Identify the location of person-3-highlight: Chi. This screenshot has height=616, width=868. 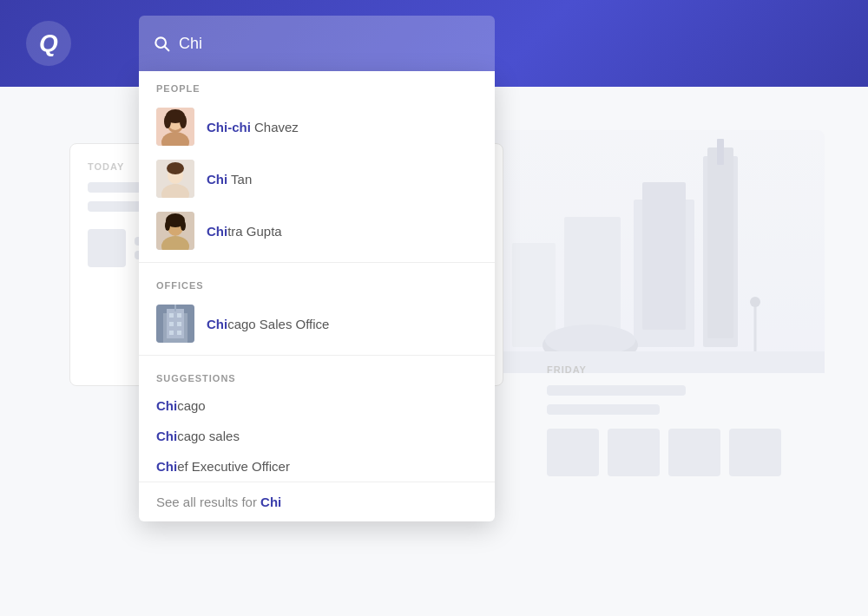
(217, 231).